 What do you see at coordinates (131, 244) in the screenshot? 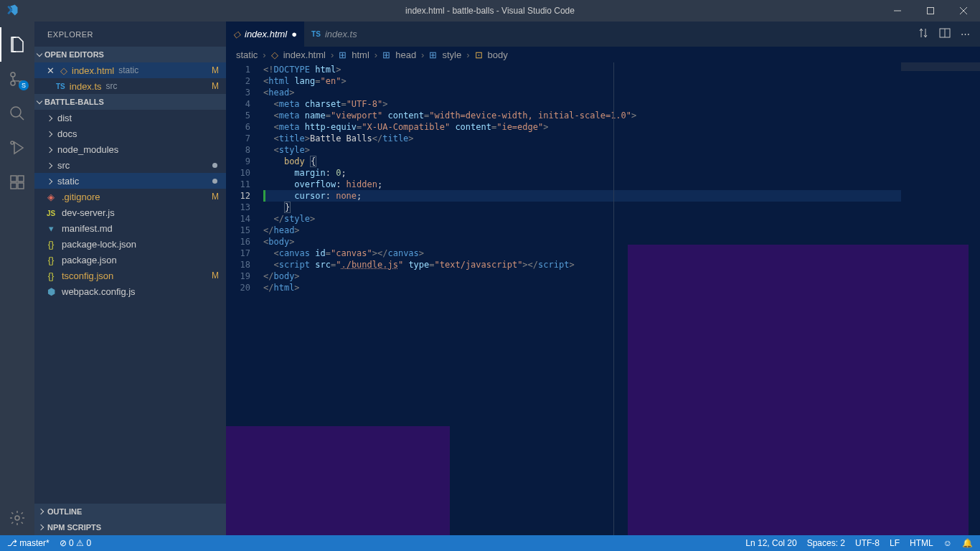
I see `file-item: {}package-lock.json` at bounding box center [131, 244].